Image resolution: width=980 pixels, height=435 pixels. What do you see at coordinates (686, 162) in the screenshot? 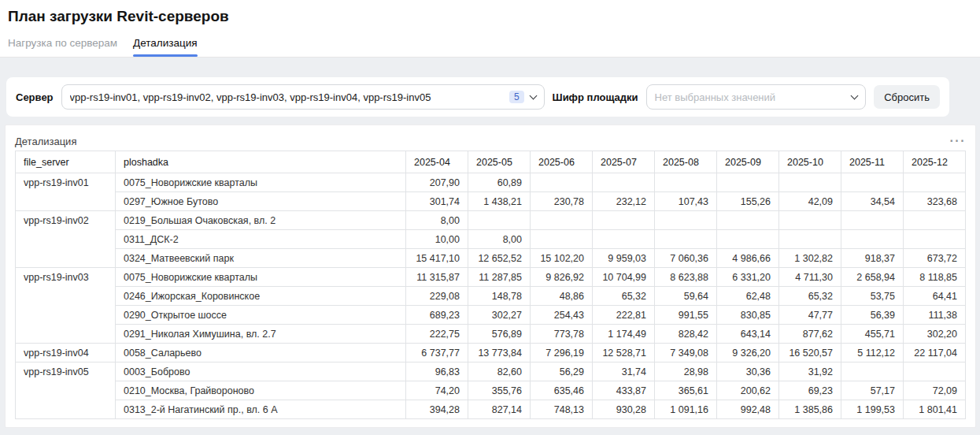
I see `column-header-2025-08: 2025-08` at bounding box center [686, 162].